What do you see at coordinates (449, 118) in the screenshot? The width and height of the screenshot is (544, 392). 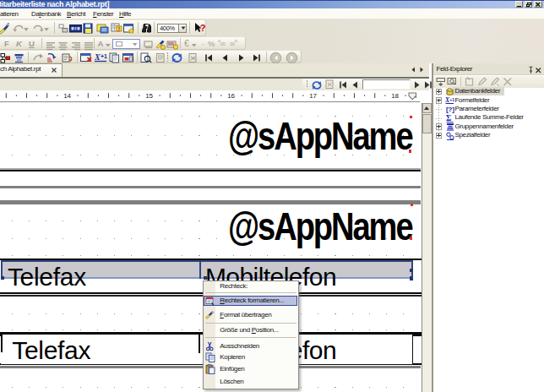 I see `svg-text: Σ` at bounding box center [449, 118].